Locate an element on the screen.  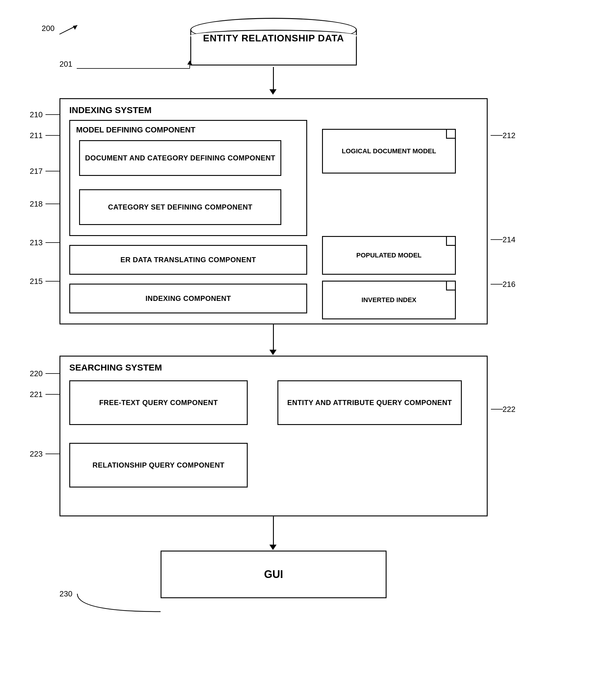
ref-220: 220 is located at coordinates (36, 374).